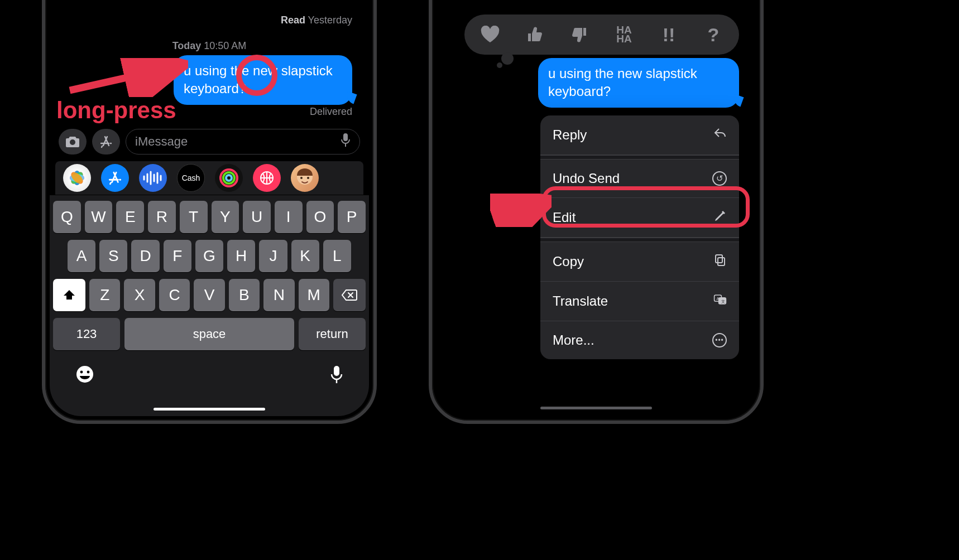 The width and height of the screenshot is (959, 560). I want to click on menu-copy: Copy, so click(640, 262).